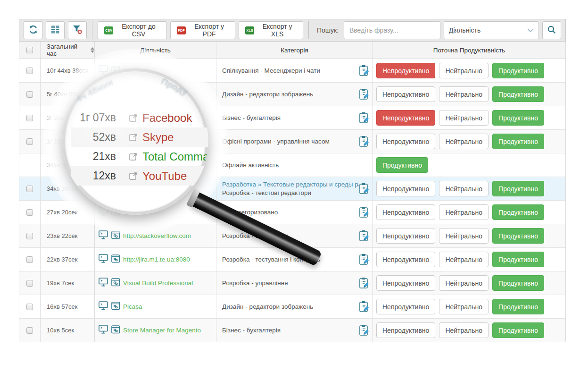  What do you see at coordinates (157, 260) in the screenshot?
I see `activity-link: http://jira.m1.te.ua:8080` at bounding box center [157, 260].